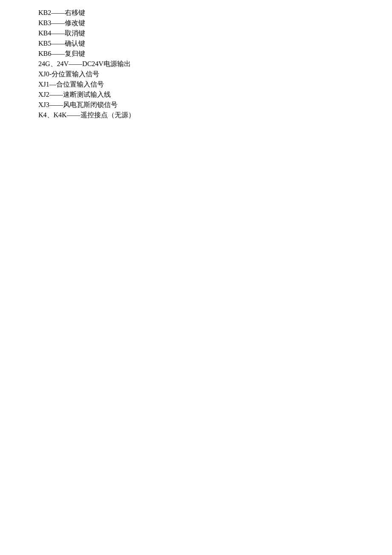 The width and height of the screenshot is (392, 555). Describe the element at coordinates (215, 115) in the screenshot. I see `definition-line: K4、K4K——遥控接点（无源）` at that location.